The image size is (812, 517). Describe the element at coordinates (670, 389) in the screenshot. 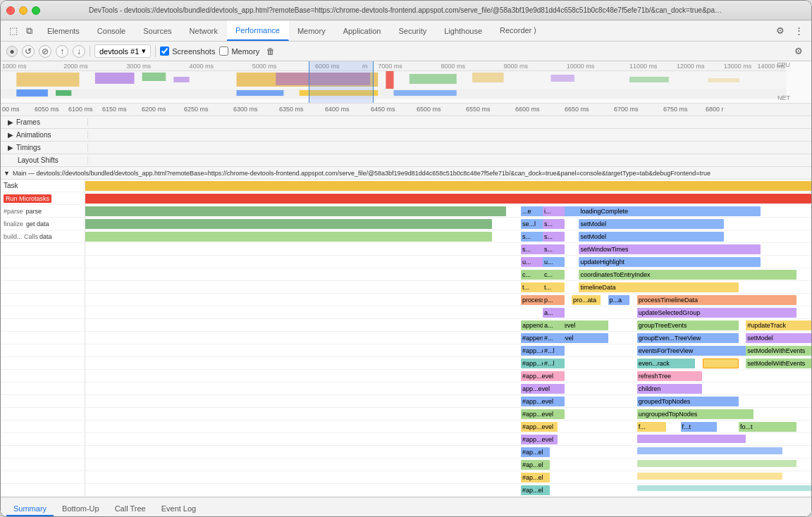

I see `children-label: children` at that location.